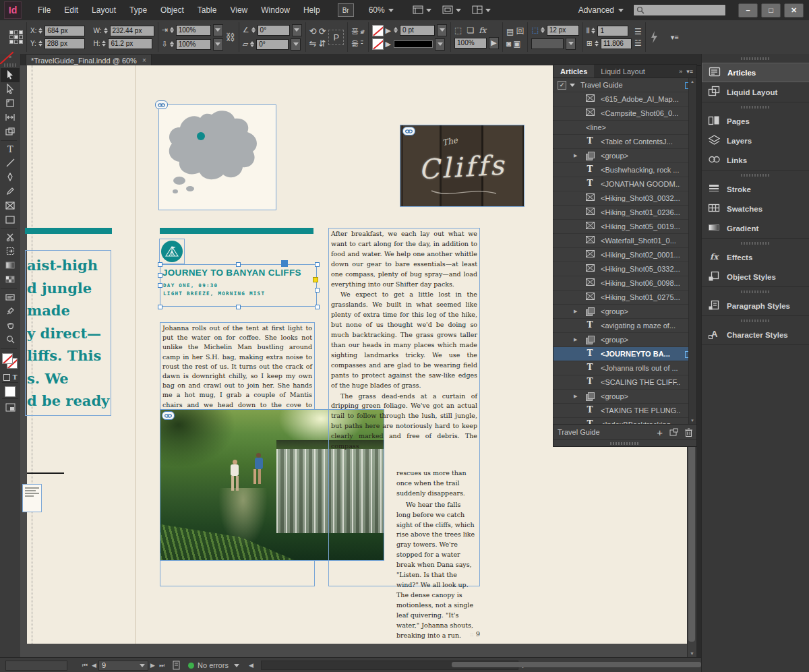 The width and height of the screenshot is (809, 672). Describe the element at coordinates (597, 43) in the screenshot. I see `gutter-stepper` at that location.